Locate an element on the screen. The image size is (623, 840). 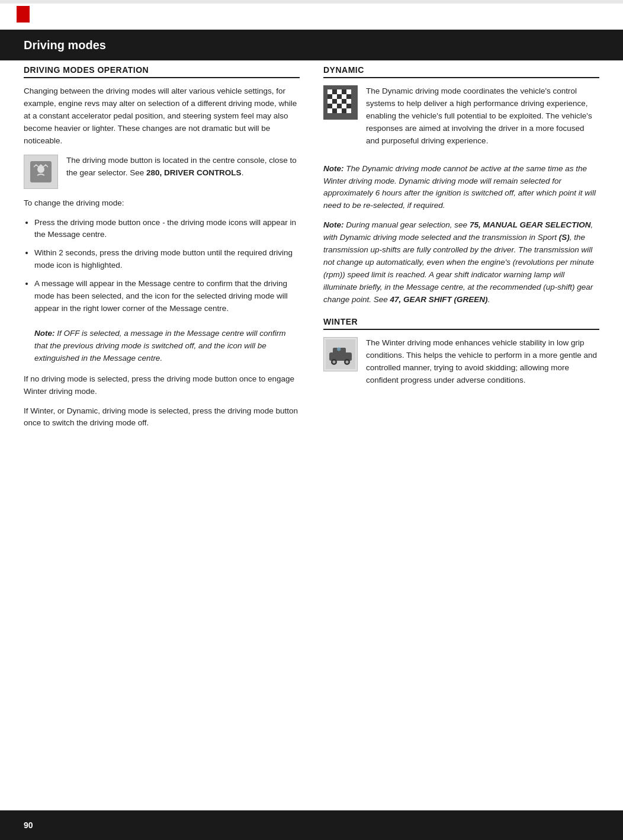
top-border is located at coordinates (312, 2).